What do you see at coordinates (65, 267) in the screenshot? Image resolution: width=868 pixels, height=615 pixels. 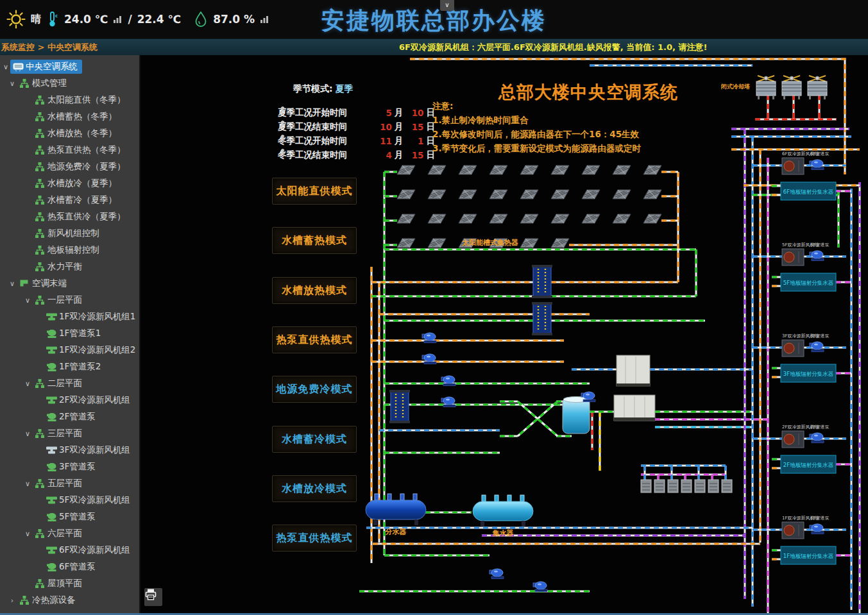 I see `sidebar-item-label: 水力平衡` at bounding box center [65, 267].